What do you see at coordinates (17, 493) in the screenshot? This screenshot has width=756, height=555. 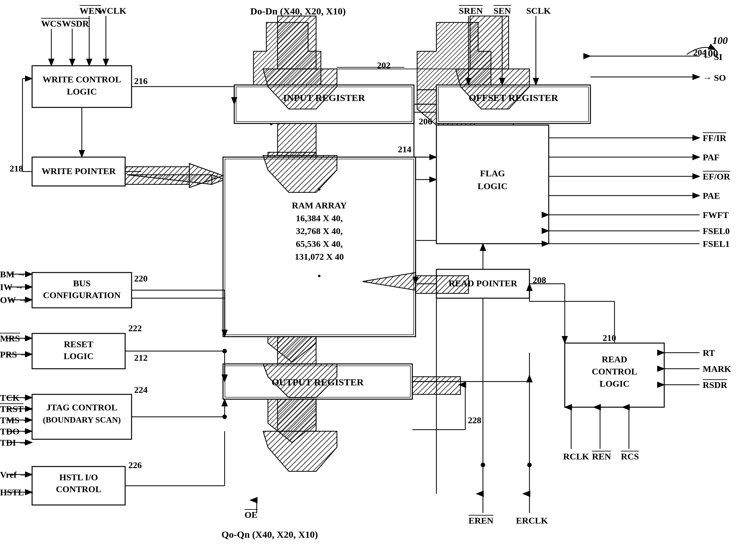 I see `label-hstl: HSTL →` at bounding box center [17, 493].